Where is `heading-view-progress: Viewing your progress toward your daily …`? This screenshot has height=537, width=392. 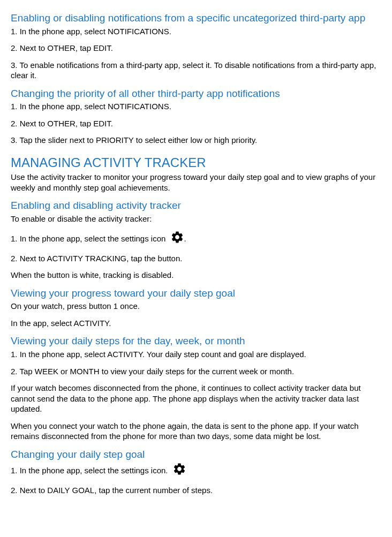 heading-view-progress: Viewing your progress toward your daily … is located at coordinates (196, 293).